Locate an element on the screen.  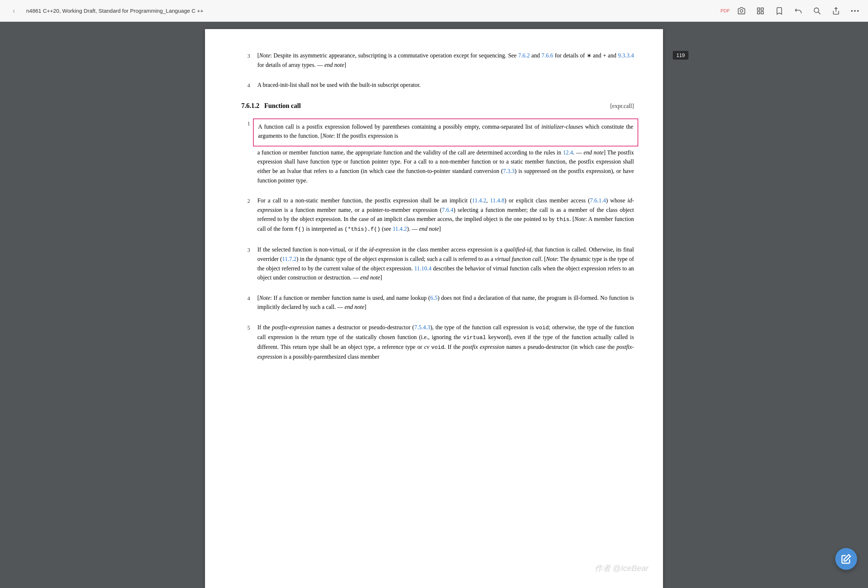
item-2: 2 For a call to a non-static member func… is located at coordinates (438, 216).